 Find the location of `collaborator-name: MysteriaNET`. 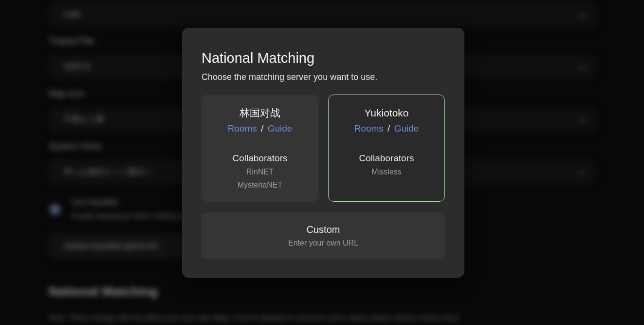

collaborator-name: MysteriaNET is located at coordinates (260, 185).